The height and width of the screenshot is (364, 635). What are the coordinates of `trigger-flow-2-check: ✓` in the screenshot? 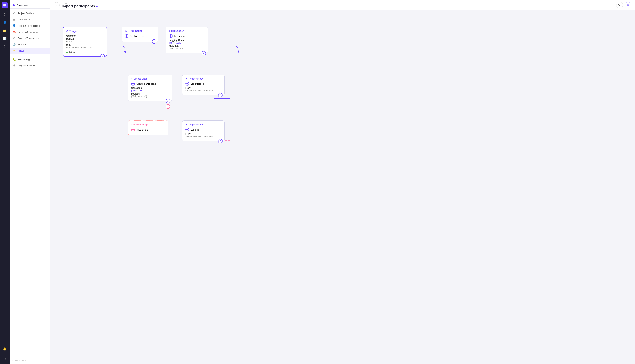 It's located at (220, 141).